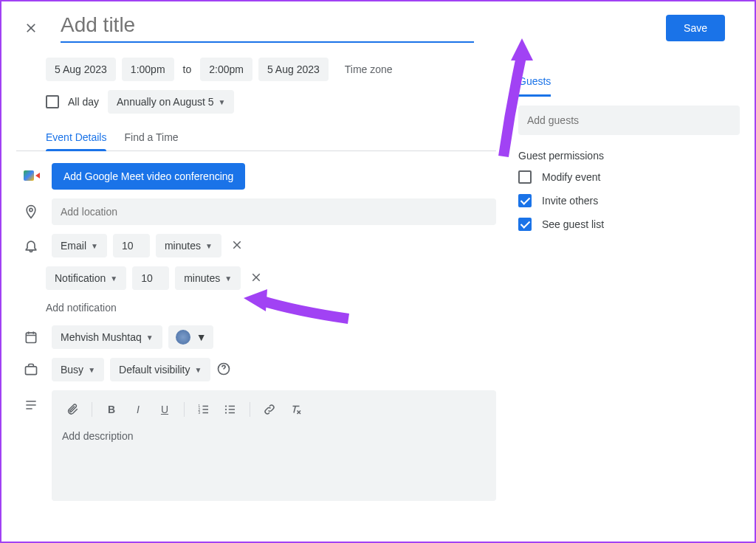 This screenshot has height=543, width=756. I want to click on tab-event-details: Event Details, so click(76, 141).